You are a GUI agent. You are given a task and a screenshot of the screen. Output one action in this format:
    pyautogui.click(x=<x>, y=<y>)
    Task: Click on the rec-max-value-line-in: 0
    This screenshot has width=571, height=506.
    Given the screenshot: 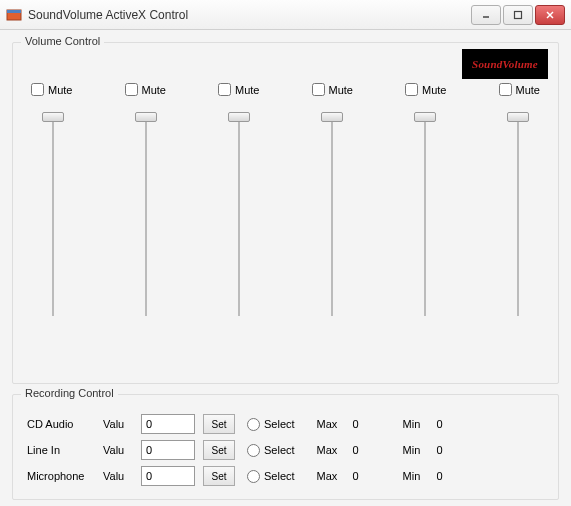 What is the action you would take?
    pyautogui.click(x=367, y=450)
    